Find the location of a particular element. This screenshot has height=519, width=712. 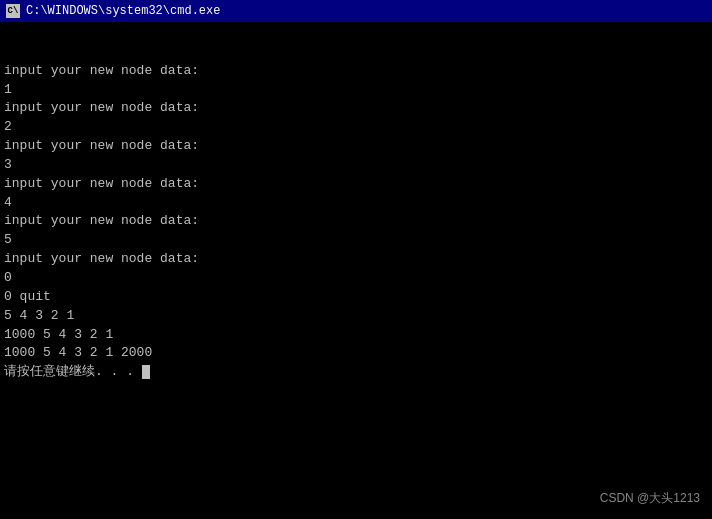

terminal-line: 1000 5 4 3 2 1 is located at coordinates (58, 334).